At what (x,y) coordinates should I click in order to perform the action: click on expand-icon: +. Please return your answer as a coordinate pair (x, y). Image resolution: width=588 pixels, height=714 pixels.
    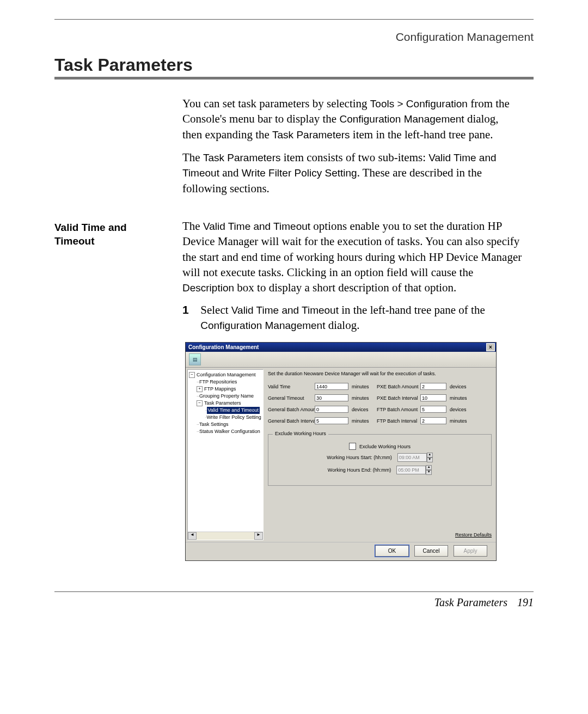
    Looking at the image, I should click on (199, 389).